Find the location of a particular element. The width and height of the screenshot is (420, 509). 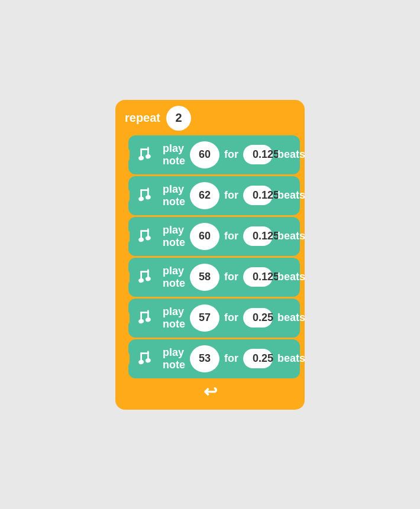

play-note-label-2: play note is located at coordinates (174, 196).